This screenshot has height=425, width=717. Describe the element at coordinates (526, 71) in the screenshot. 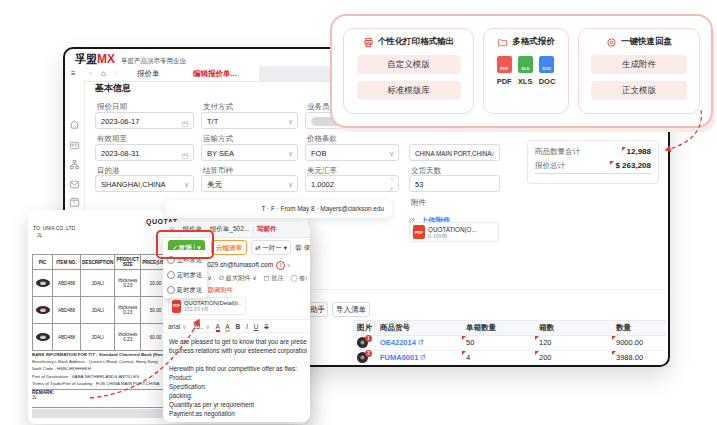

I see `xls-format: XLS XLS` at that location.